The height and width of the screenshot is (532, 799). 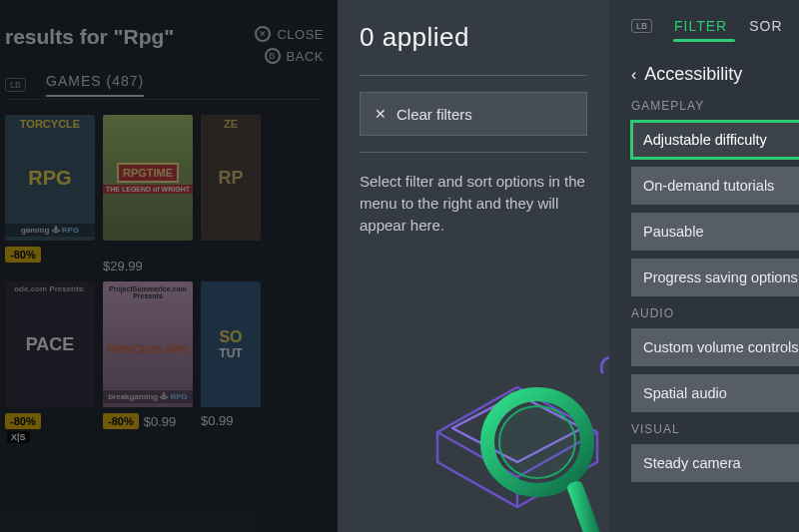 What do you see at coordinates (473, 114) in the screenshot?
I see `clear-filters-button: ✕ Clear filters` at bounding box center [473, 114].